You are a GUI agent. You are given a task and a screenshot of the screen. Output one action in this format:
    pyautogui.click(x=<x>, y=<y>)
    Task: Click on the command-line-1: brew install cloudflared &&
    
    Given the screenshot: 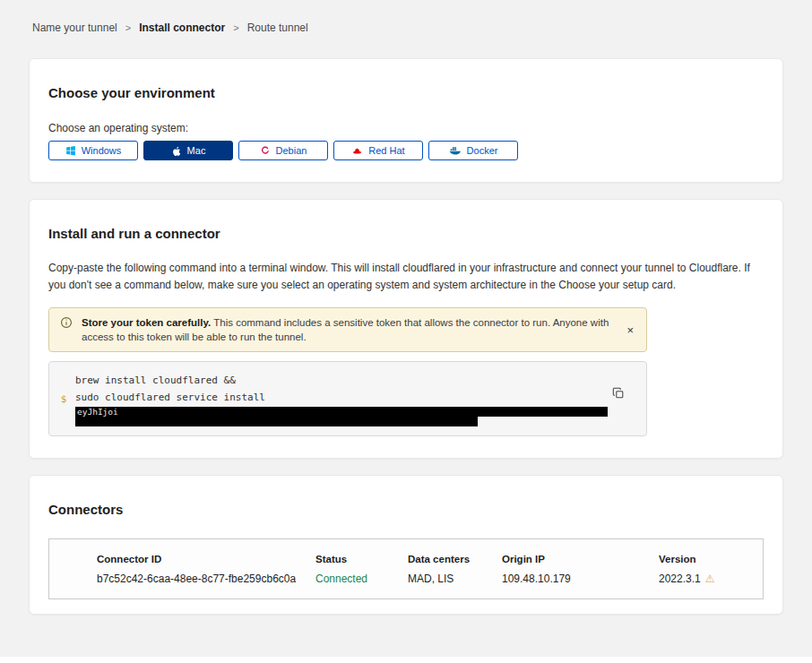 What is the action you would take?
    pyautogui.click(x=341, y=380)
    